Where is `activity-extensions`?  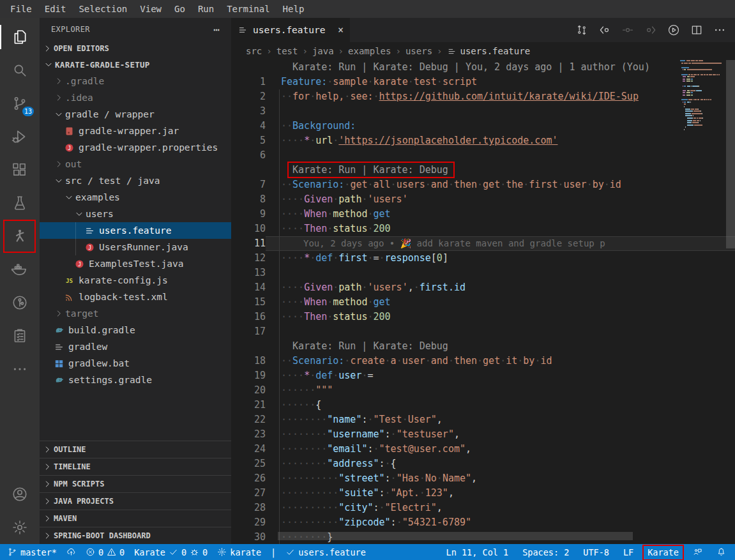 activity-extensions is located at coordinates (20, 170).